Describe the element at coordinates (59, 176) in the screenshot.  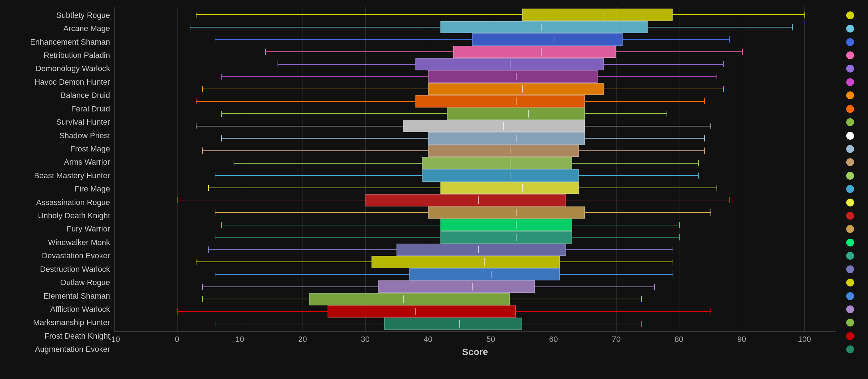
I see `y-label: Beast Mastery Hunter` at that location.